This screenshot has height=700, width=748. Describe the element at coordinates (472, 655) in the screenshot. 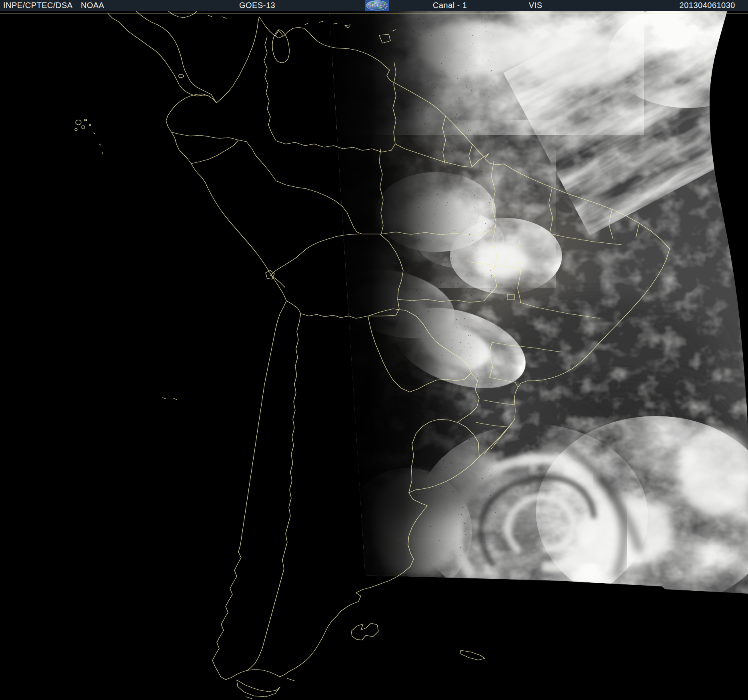

I see `south-georgia-island` at that location.